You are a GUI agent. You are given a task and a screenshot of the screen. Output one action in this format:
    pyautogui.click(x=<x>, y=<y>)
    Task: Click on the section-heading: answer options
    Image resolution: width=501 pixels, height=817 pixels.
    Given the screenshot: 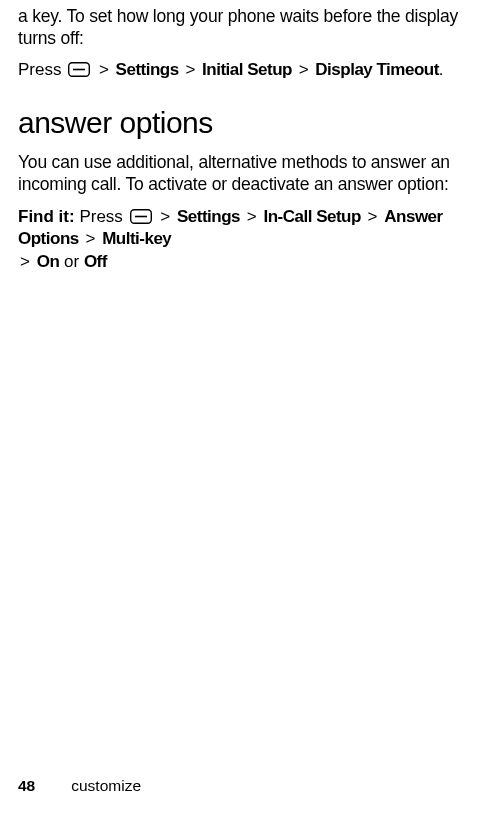 What is the action you would take?
    pyautogui.click(x=248, y=123)
    